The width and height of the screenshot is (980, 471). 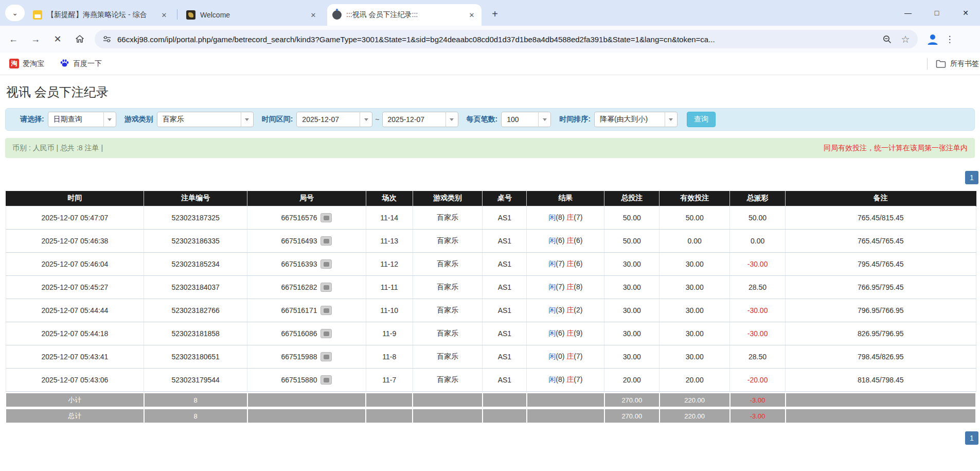 What do you see at coordinates (389, 217) in the screenshot?
I see `cell-session: 11-14` at bounding box center [389, 217].